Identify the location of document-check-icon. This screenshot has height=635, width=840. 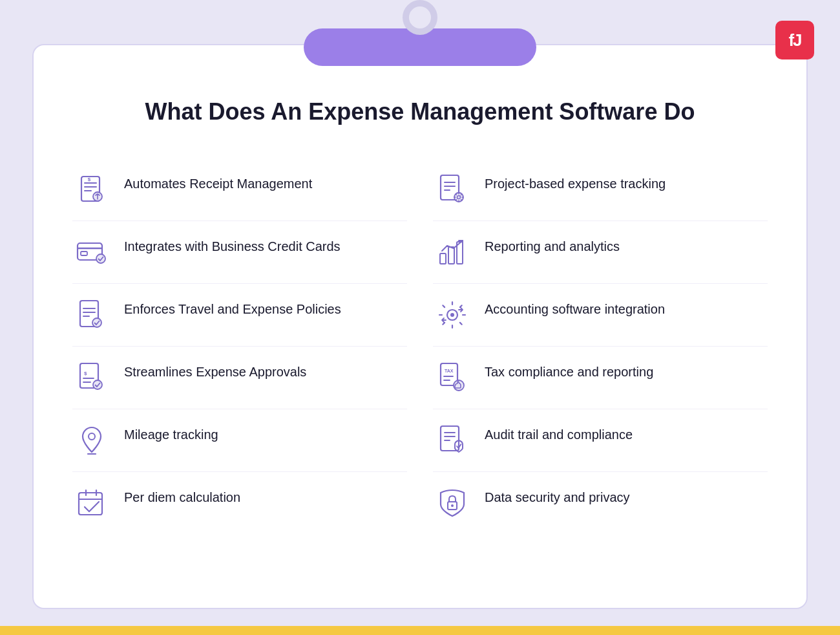
(92, 315).